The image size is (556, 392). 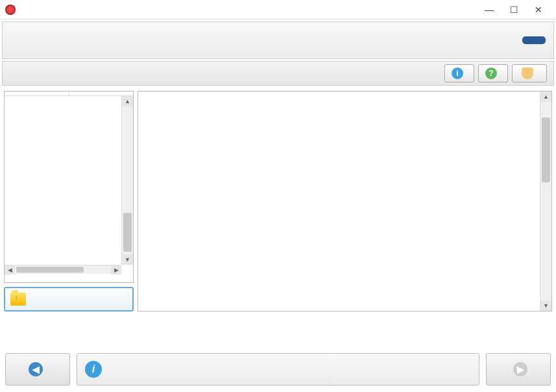 What do you see at coordinates (10, 10) in the screenshot?
I see `app-icon` at bounding box center [10, 10].